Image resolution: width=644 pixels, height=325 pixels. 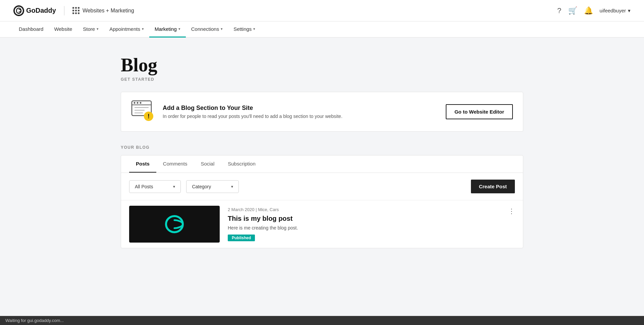 I want to click on post-categories: Mice, Cars, so click(x=268, y=210).